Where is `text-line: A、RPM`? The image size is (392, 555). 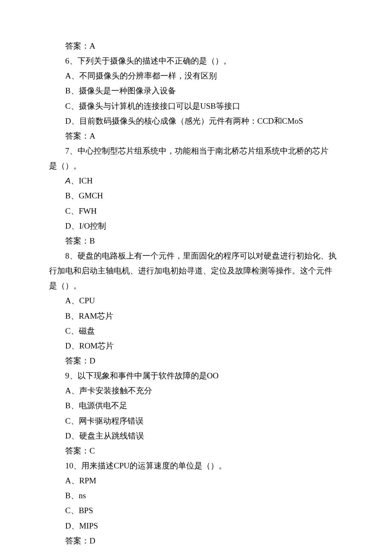 text-line: A、RPM is located at coordinates (196, 480).